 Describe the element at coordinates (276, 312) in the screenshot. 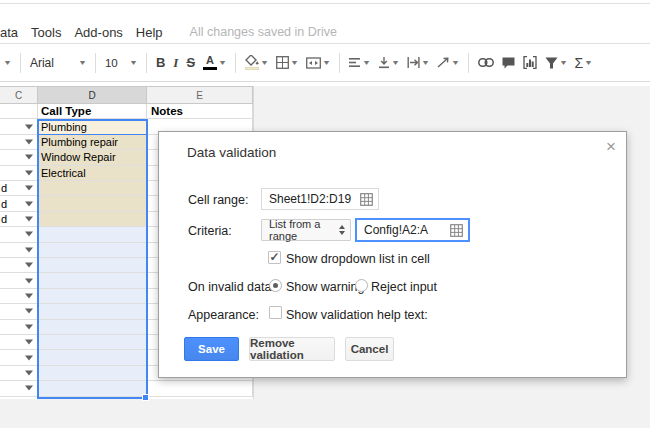

I see `help-text-checkbox` at that location.